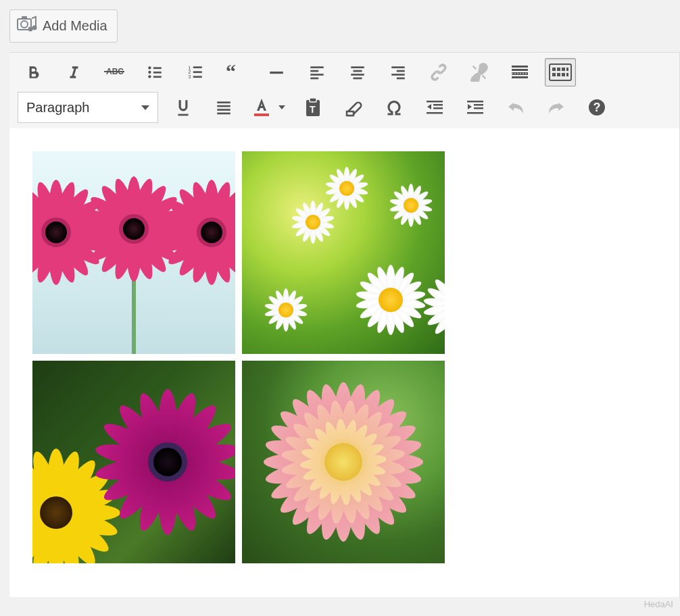 This screenshot has width=680, height=616. Describe the element at coordinates (597, 107) in the screenshot. I see `help-button: ?` at that location.